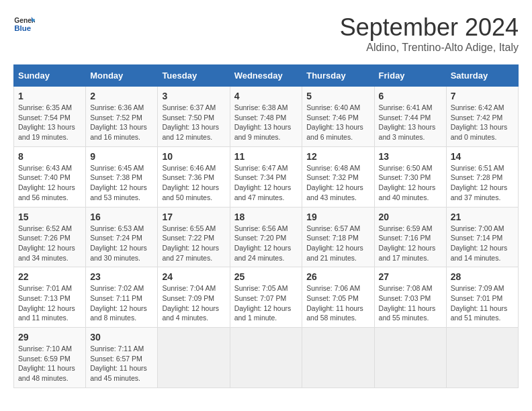 The width and height of the screenshot is (532, 411). I want to click on day-number: 18, so click(266, 217).